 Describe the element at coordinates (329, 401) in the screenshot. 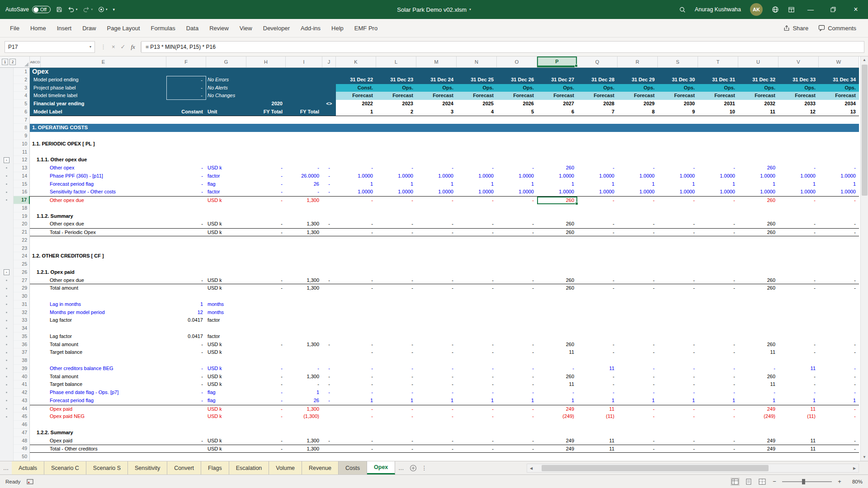

I see `cell-J43: -` at that location.